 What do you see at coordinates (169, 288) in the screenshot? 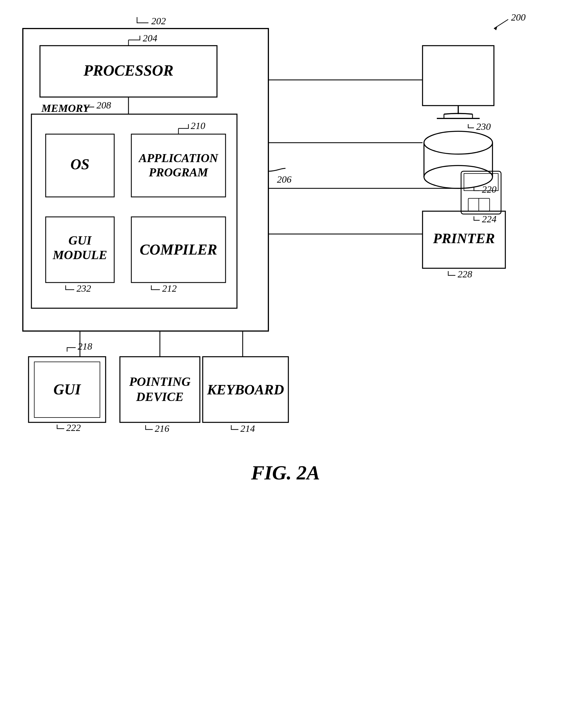
I see `ref-212-label: 212` at bounding box center [169, 288].